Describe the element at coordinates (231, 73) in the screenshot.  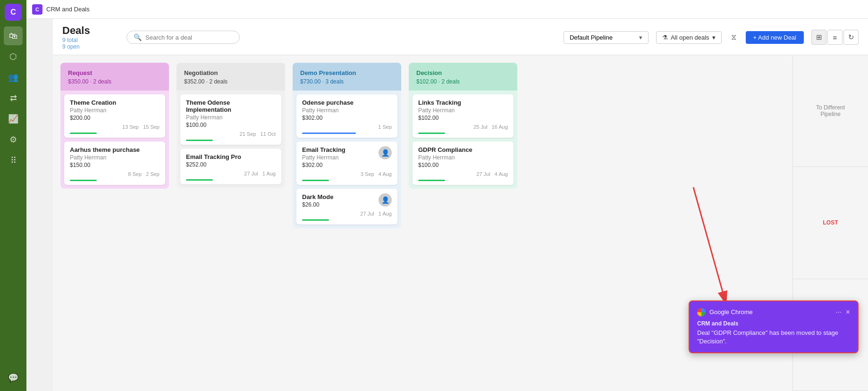
I see `column-title-negotiation: Negotiation` at that location.